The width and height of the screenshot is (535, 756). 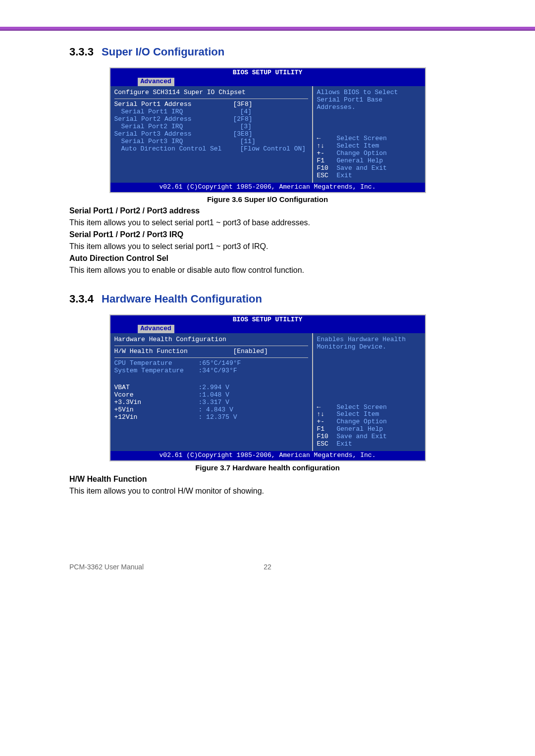 I want to click on key-label: +-, so click(x=327, y=422).